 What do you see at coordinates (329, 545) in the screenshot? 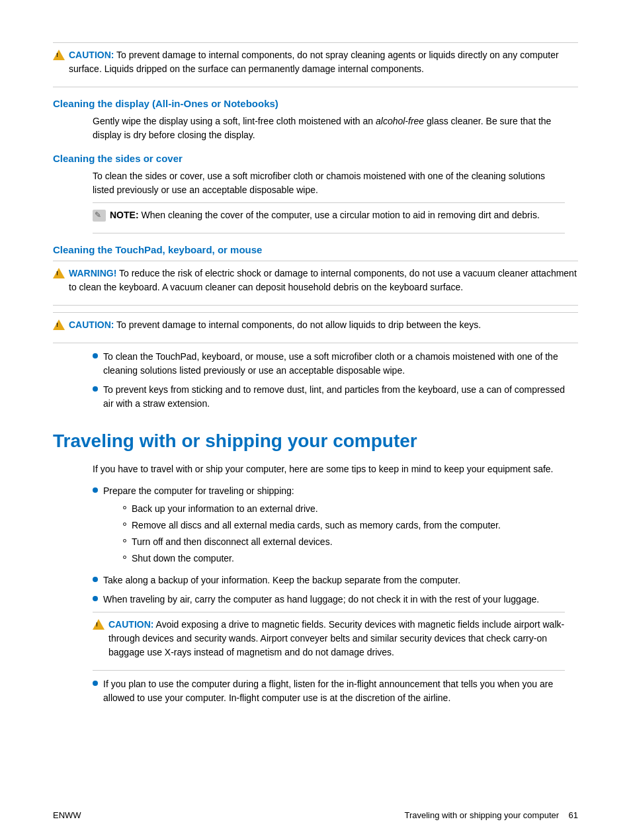
I see `travel-list: Prepare the computer for traveling or sh…` at bounding box center [329, 545].